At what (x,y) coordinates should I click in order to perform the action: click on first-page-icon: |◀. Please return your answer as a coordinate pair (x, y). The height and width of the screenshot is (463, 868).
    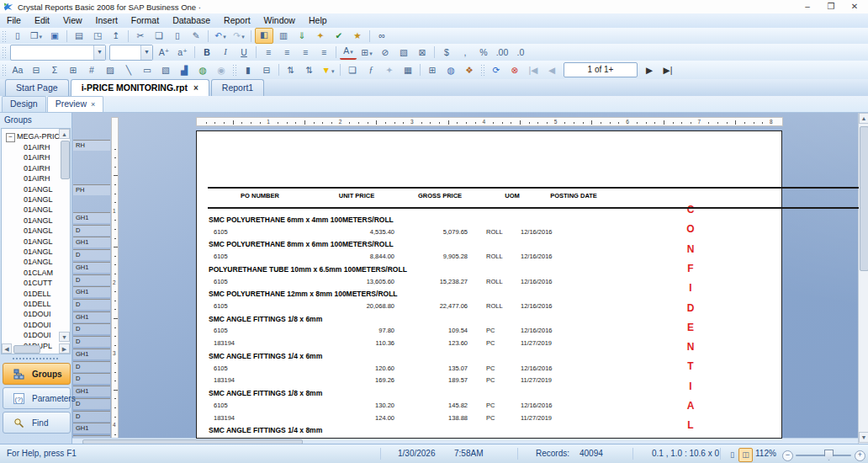
    Looking at the image, I should click on (533, 71).